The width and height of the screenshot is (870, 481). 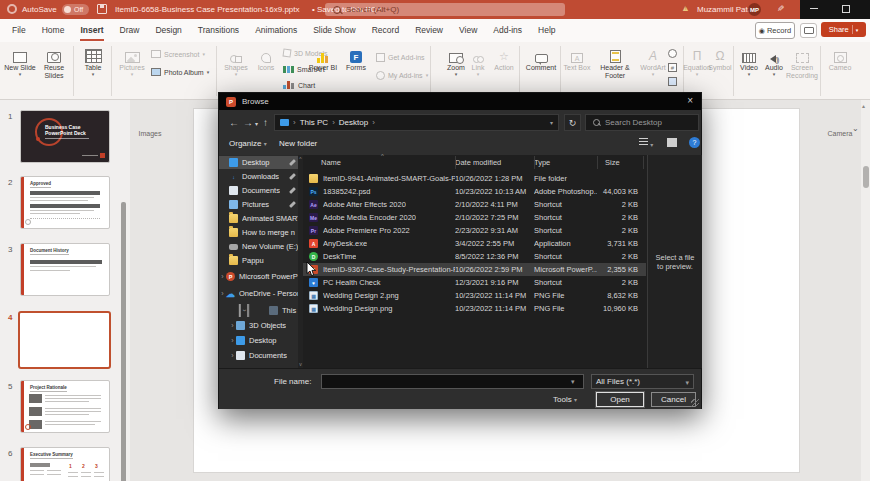 I want to click on my-add-ins-button: My Add-ins▾, so click(x=402, y=75).